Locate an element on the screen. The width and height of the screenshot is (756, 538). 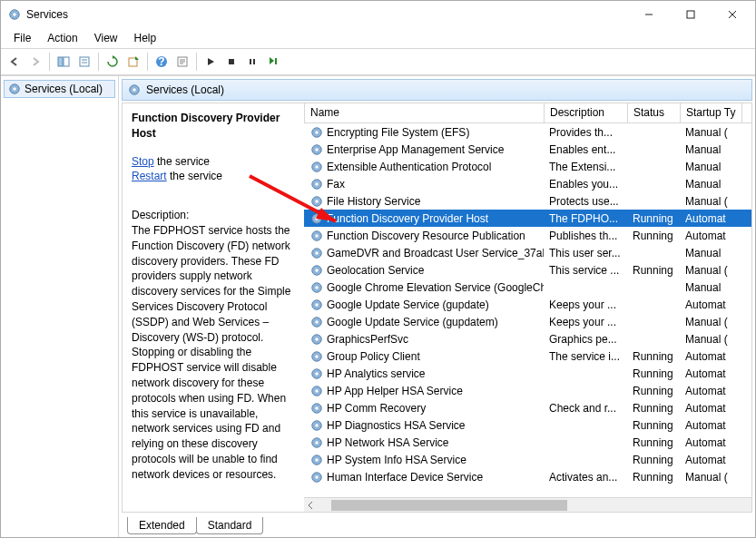
service-row: Function Discovery Resource PublicationP… is located at coordinates (528, 236).